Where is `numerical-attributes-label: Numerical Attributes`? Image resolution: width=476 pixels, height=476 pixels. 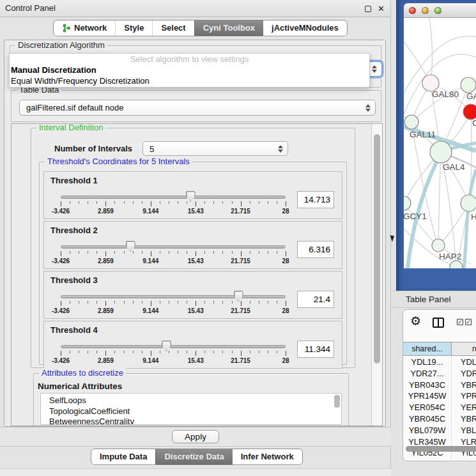
numerical-attributes-label: Numerical Attributes is located at coordinates (80, 386).